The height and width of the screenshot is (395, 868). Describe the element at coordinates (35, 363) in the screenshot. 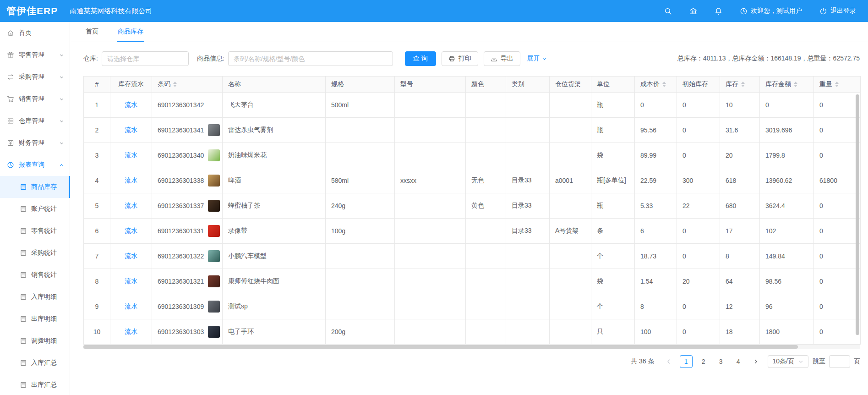

I see `sidebar-subitem-inbound-summary: 入库汇总` at that location.